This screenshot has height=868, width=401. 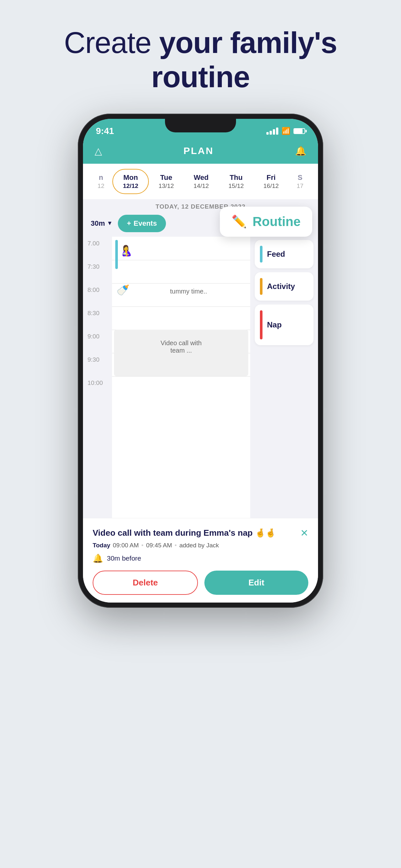 What do you see at coordinates (299, 131) in the screenshot?
I see `battery-icon` at bounding box center [299, 131].